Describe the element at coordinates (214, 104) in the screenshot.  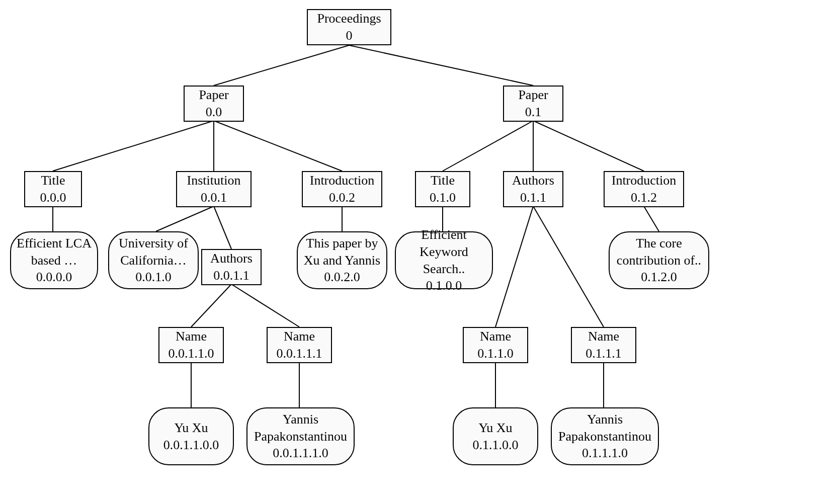
I see `node-paper-0: Paper 0.0` at that location.